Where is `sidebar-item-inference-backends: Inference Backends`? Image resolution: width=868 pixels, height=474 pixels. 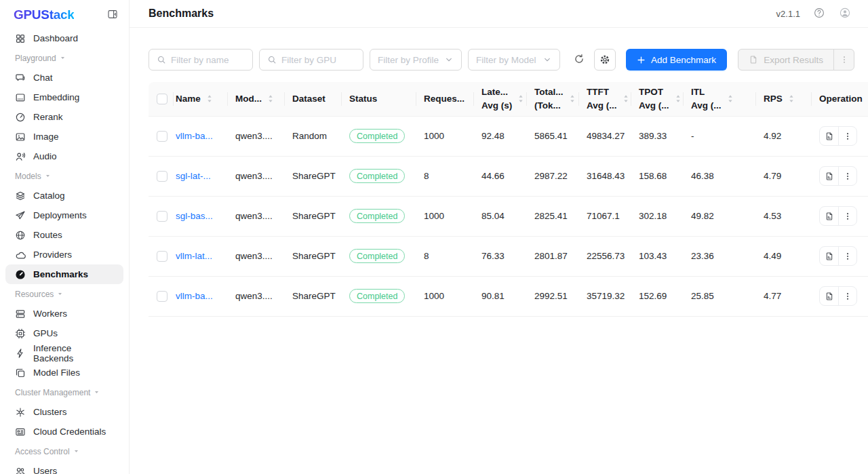 sidebar-item-inference-backends: Inference Backends is located at coordinates (64, 353).